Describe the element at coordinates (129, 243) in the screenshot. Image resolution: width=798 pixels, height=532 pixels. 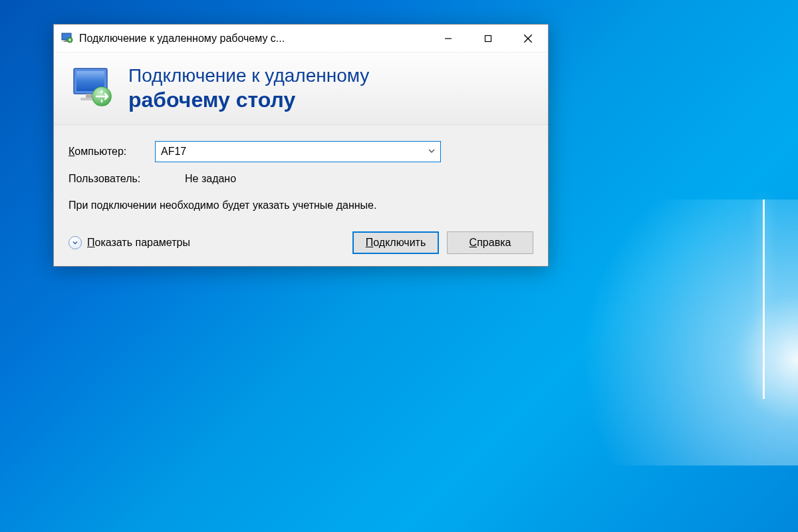
I see `show-options-toggle: Показать параметры` at that location.